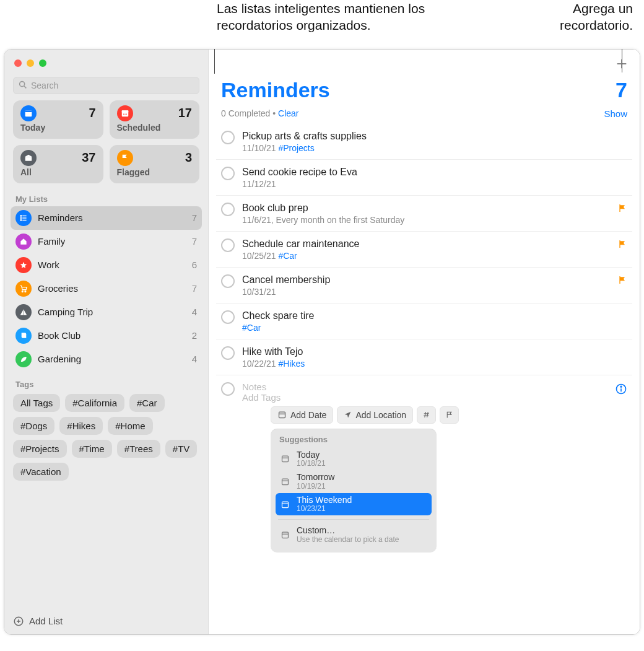 The height and width of the screenshot is (651, 644). I want to click on smart-list-flagged: 3 Flagged, so click(155, 164).